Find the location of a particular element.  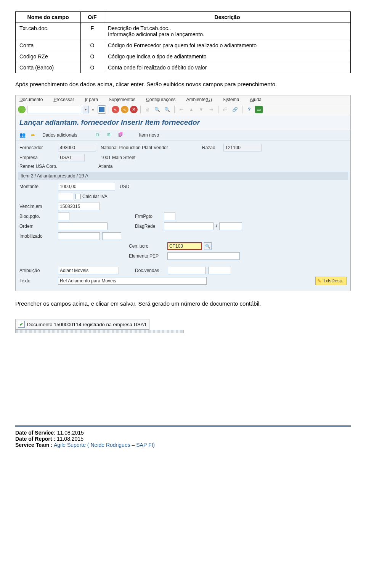

field-bloq is located at coordinates (64, 216).